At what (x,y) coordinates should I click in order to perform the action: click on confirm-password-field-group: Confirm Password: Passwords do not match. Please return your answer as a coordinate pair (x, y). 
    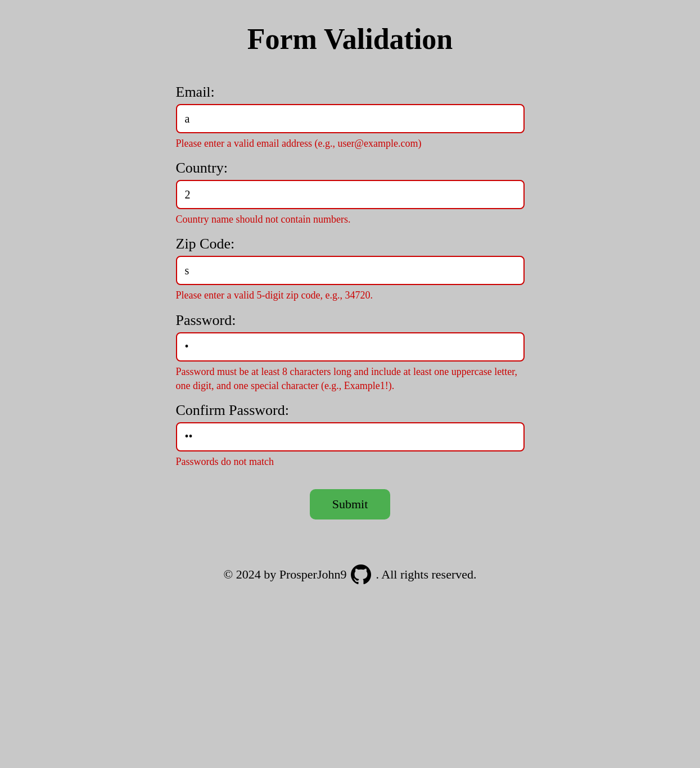
    Looking at the image, I should click on (350, 439).